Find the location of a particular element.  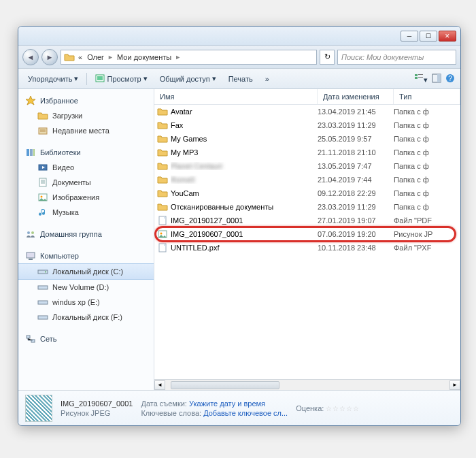

file-type: Папка с ф is located at coordinates (427, 166).